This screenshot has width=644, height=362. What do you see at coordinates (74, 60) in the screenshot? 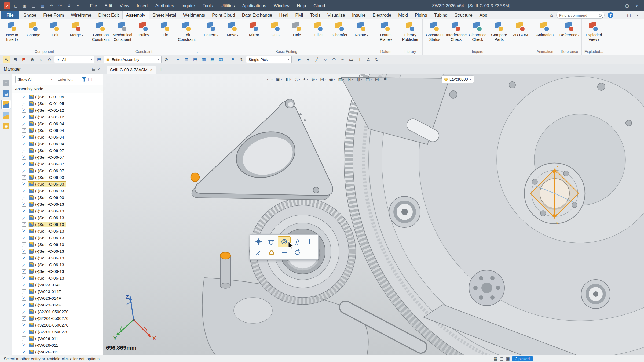
I see `filter-dropdown: ▼All▾` at bounding box center [74, 60].